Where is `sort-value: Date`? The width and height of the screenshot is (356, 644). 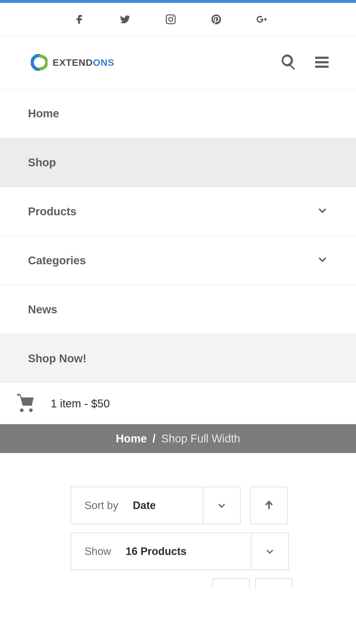 sort-value: Date is located at coordinates (166, 506).